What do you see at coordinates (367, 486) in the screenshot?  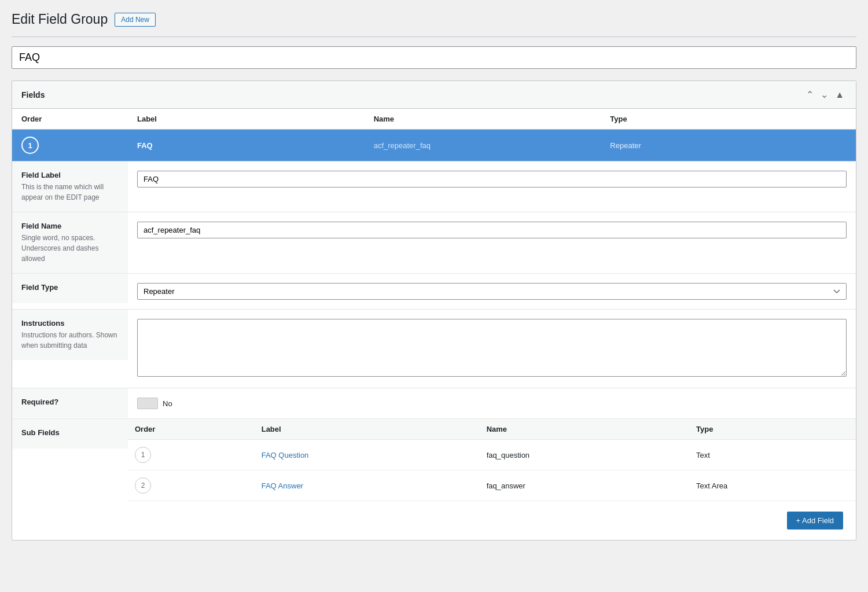 I see `sub-field-label-cell: FAQ Answer` at bounding box center [367, 486].